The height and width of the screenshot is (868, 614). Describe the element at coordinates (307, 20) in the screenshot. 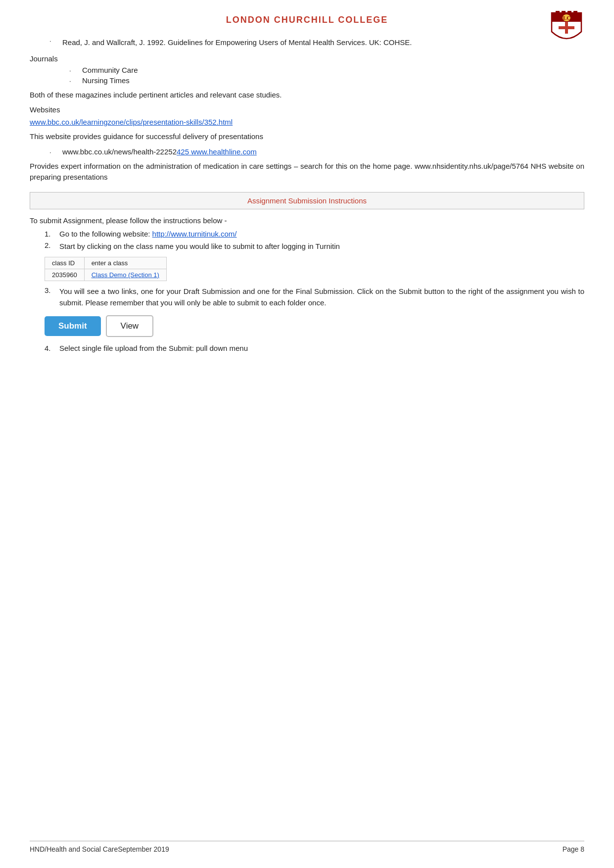

I see `page-header: LONDON CHURCHILL COLLEGE LCC` at that location.